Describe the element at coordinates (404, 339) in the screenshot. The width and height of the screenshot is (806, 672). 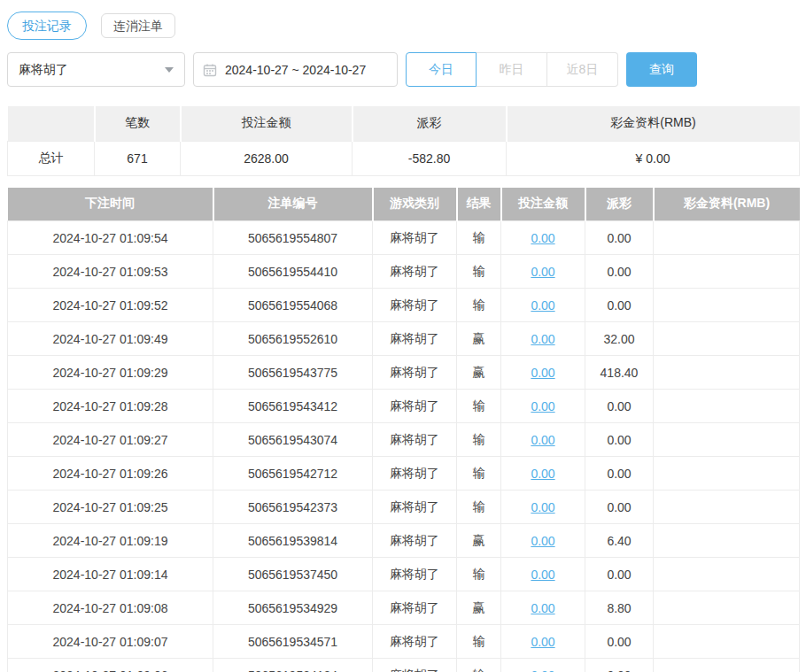
I see `table-row: 2024-10-27 01:09:495065619552610麻将胡了赢0.0…` at that location.